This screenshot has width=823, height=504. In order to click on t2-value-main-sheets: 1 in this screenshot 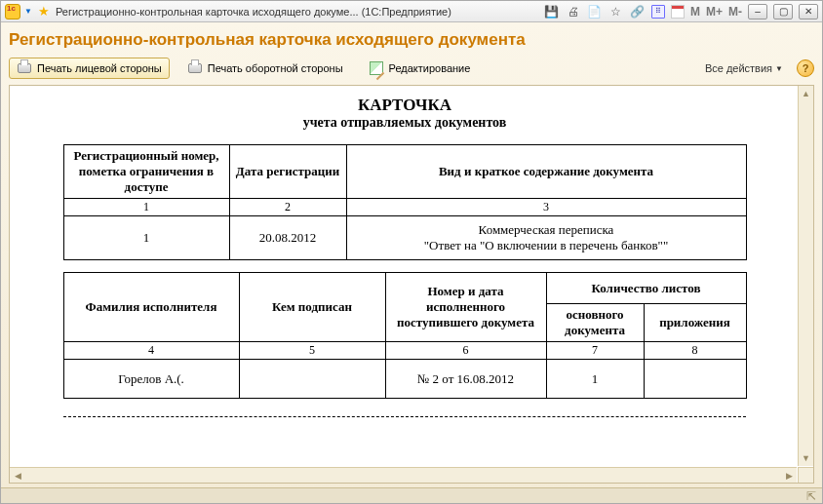, I will do `click(595, 379)`.